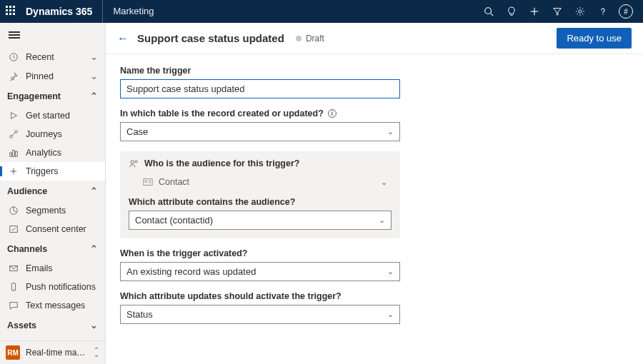 The width and height of the screenshot is (643, 364). What do you see at coordinates (56, 229) in the screenshot?
I see `sidebar-item-label: Consent center` at bounding box center [56, 229].